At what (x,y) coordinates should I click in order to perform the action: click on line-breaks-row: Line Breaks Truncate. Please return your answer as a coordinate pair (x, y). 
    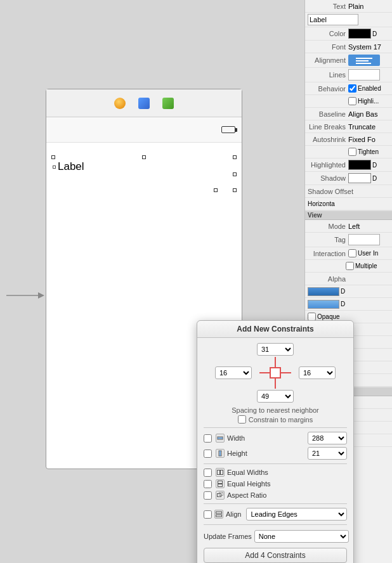
    Looking at the image, I should click on (349, 127).